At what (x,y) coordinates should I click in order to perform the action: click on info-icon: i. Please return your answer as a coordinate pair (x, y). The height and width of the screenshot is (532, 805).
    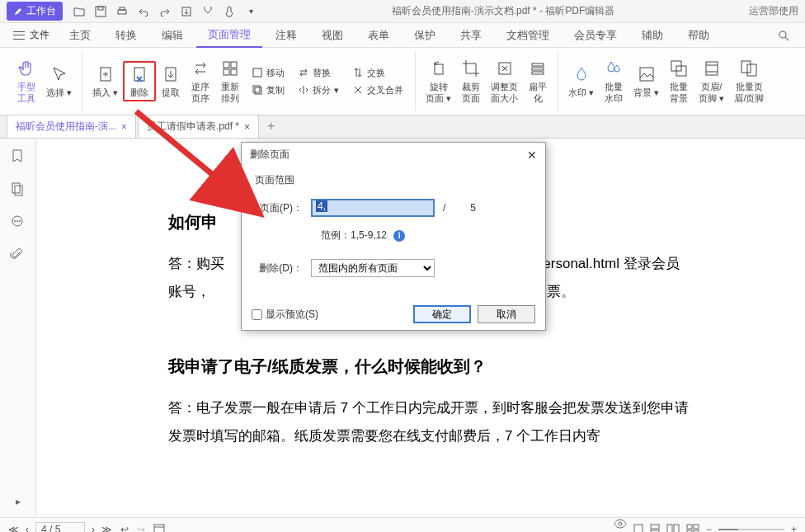
    Looking at the image, I should click on (399, 236).